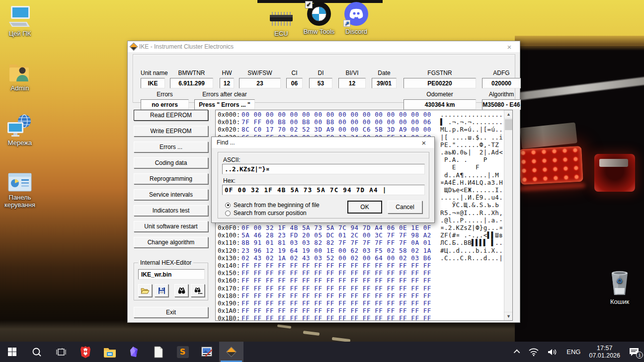  Describe the element at coordinates (266, 213) in the screenshot. I see `radio-search-from-cursor: Search from cursor position` at that location.